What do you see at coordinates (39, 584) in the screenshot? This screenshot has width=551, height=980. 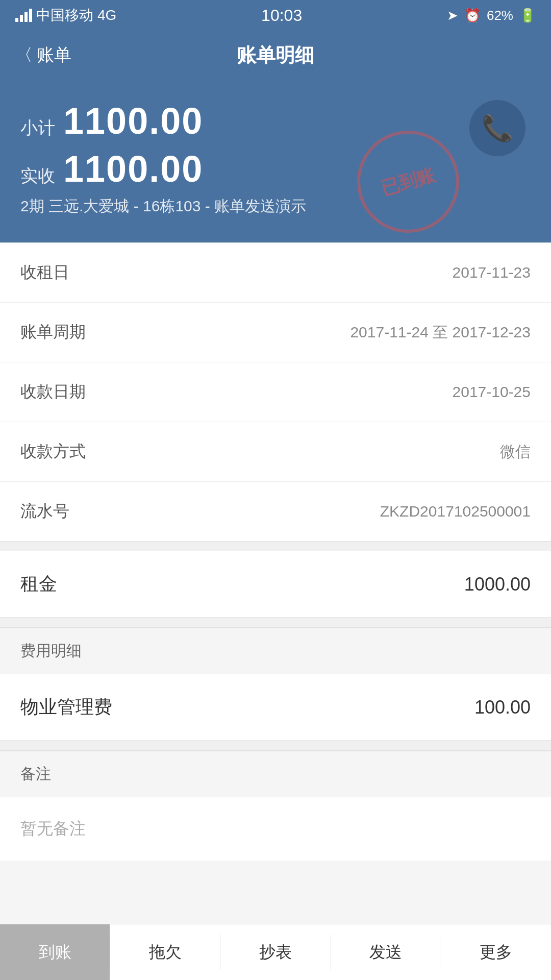 I see `rent-item-label: 租金` at bounding box center [39, 584].